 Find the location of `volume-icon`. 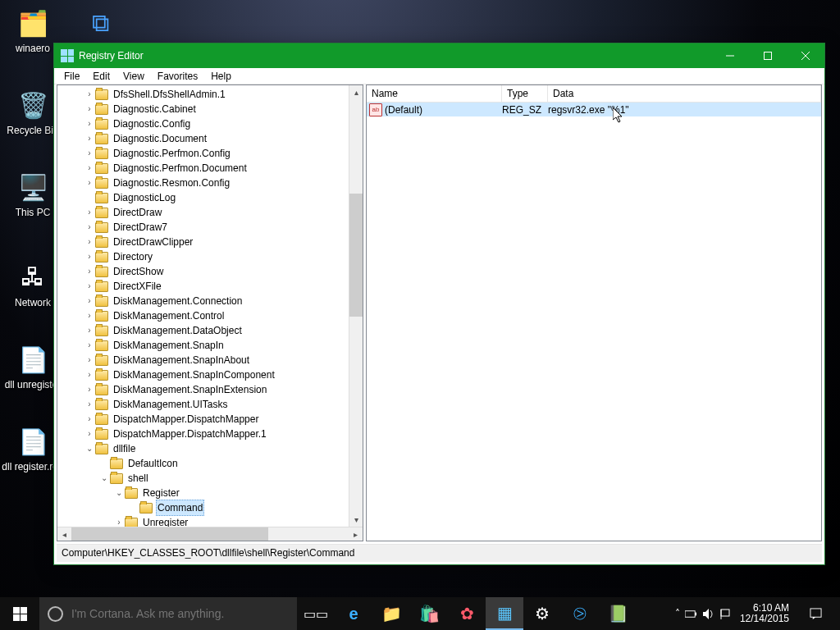

volume-icon is located at coordinates (709, 614).